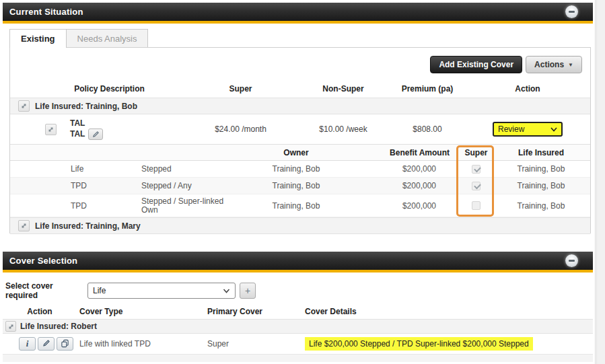 The width and height of the screenshot is (605, 364). What do you see at coordinates (600, 182) in the screenshot?
I see `scrollbar-track` at bounding box center [600, 182].